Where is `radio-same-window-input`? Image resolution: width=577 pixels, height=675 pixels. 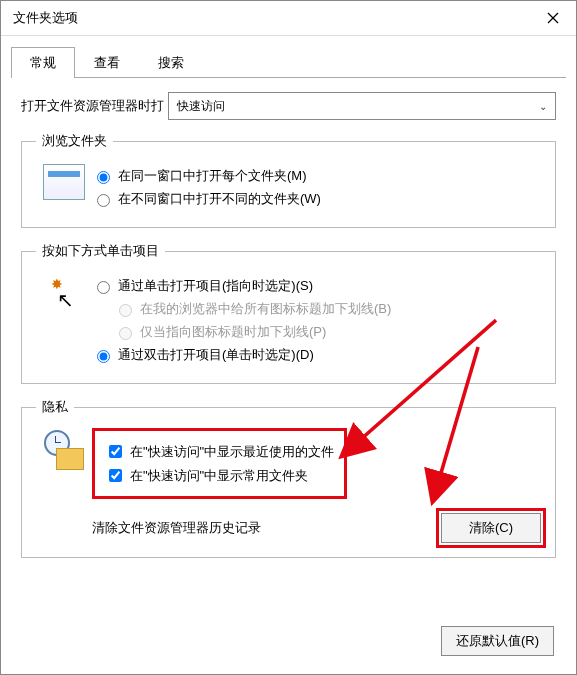 radio-same-window-input is located at coordinates (104, 178).